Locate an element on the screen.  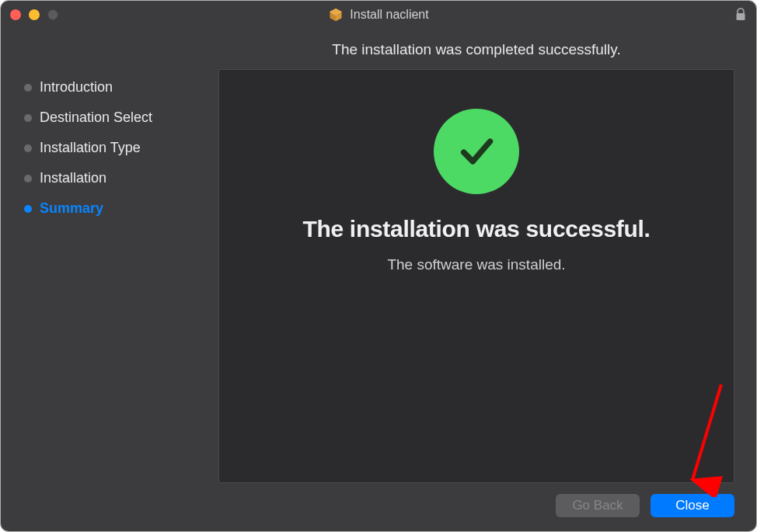
sidebar-label: Installation is located at coordinates (73, 179).